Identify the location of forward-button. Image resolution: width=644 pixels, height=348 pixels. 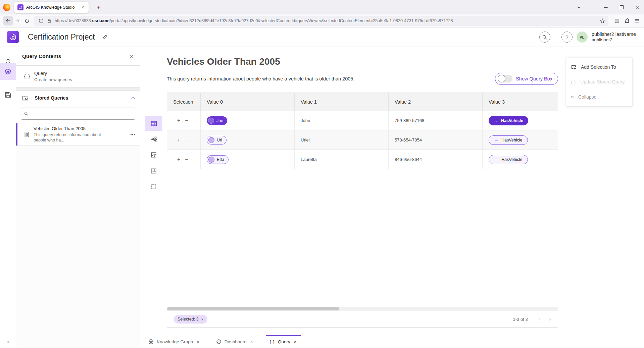
(17, 21).